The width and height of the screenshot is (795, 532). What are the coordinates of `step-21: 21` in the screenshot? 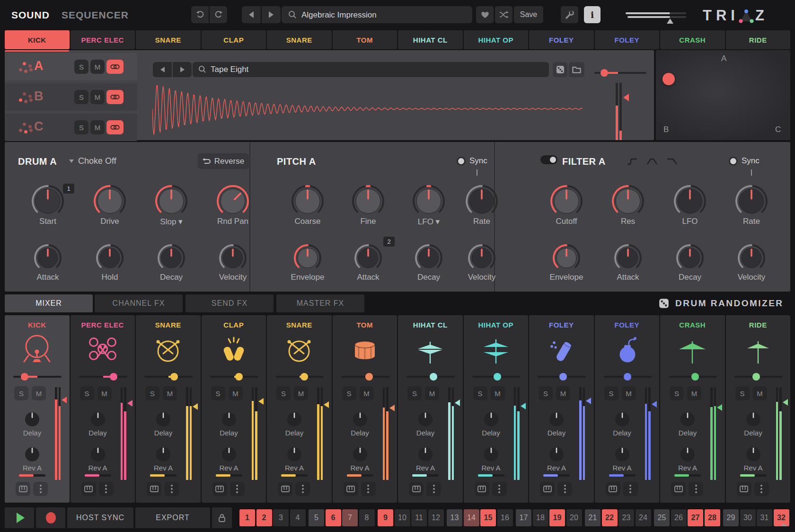 It's located at (592, 518).